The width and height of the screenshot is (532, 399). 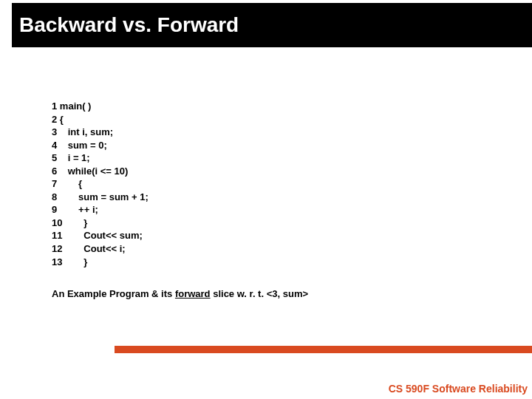 I want to click on footer-text: CS 590F Software Reliability, so click(x=458, y=389).